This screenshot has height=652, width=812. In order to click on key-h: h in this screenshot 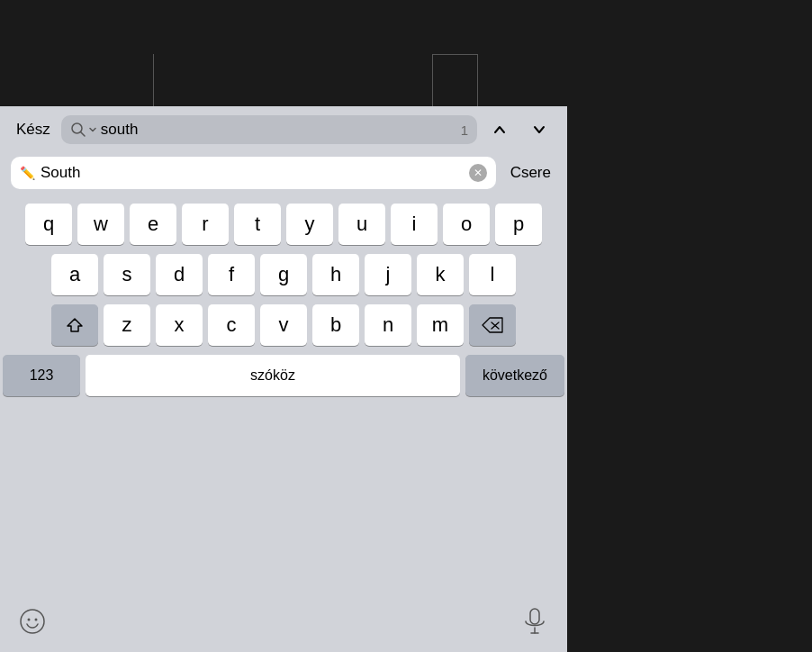, I will do `click(336, 275)`.